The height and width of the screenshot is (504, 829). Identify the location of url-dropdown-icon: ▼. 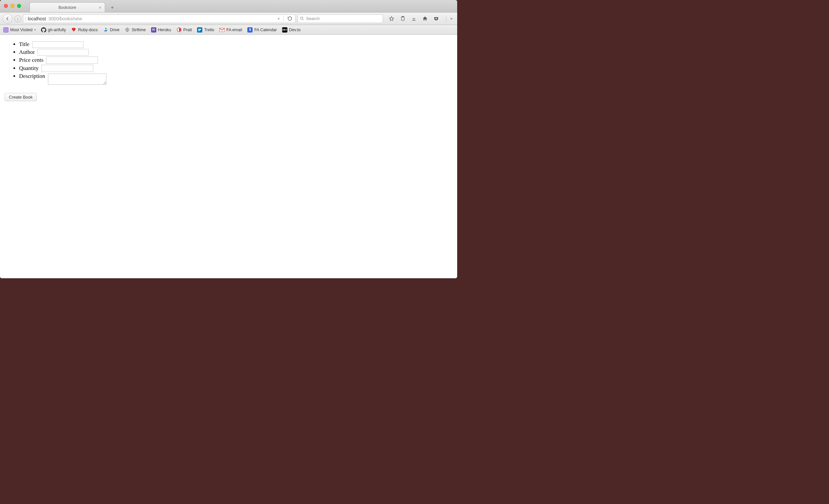
(279, 19).